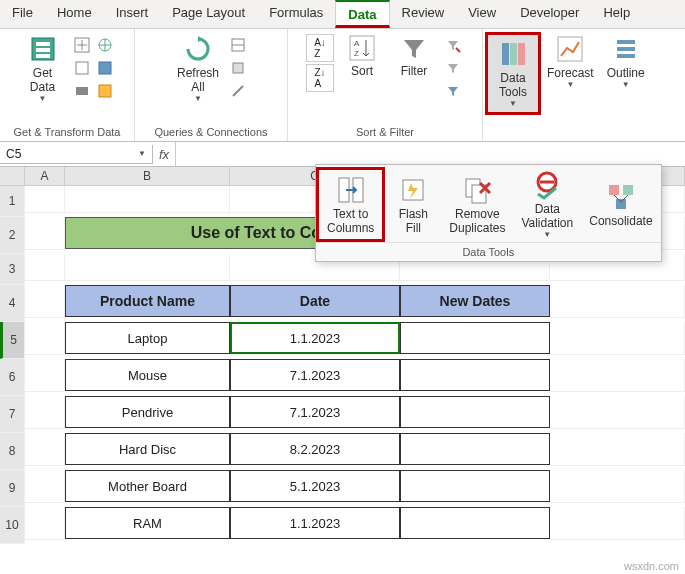  Describe the element at coordinates (12, 176) in the screenshot. I see `select-all-corner` at that location.